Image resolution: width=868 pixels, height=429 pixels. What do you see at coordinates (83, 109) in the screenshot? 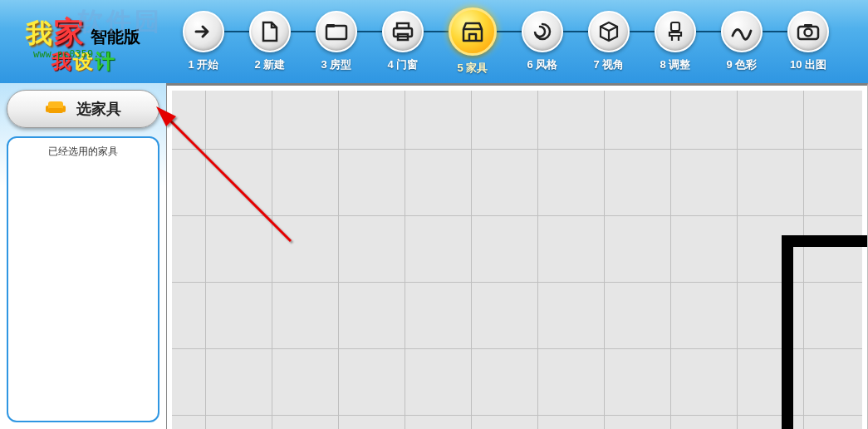
I see `select-furniture-button: 选家具` at bounding box center [83, 109].